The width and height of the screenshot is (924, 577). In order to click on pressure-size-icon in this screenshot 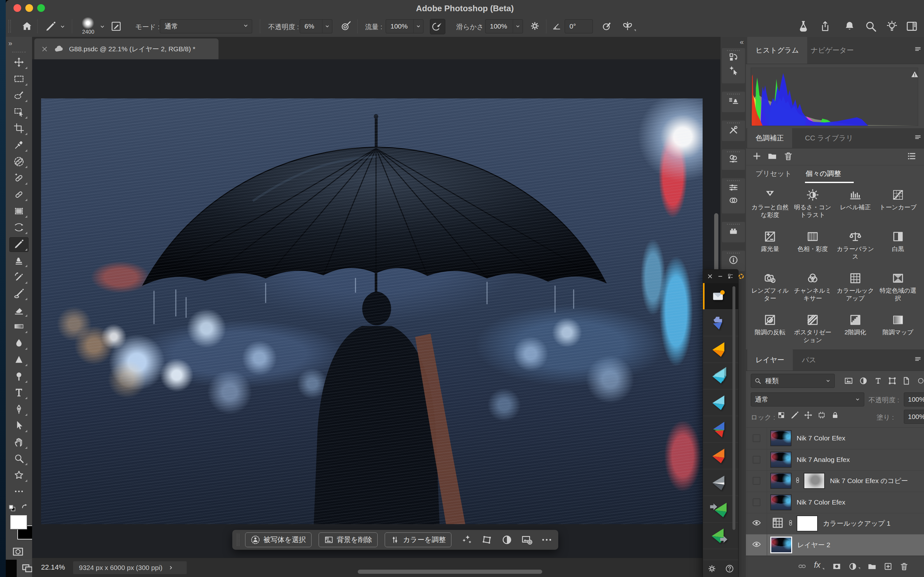, I will do `click(607, 26)`.